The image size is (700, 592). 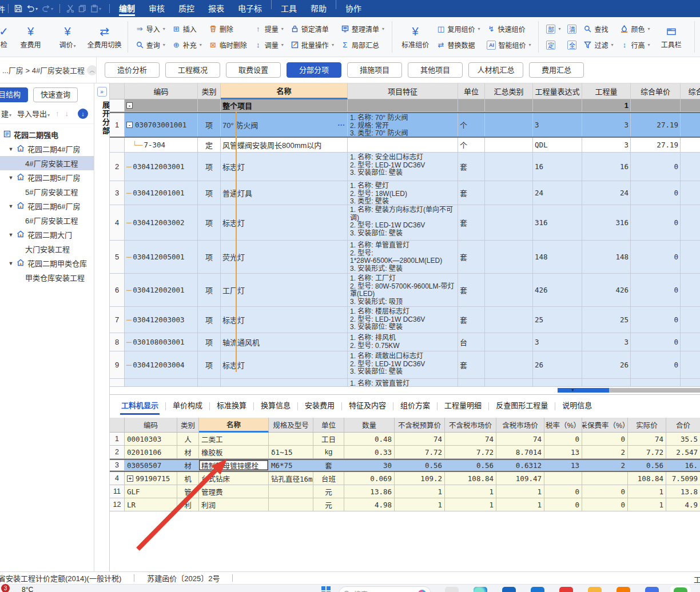 What do you see at coordinates (320, 406) in the screenshot?
I see `detail-tab-安装费用: 安装费用` at bounding box center [320, 406].